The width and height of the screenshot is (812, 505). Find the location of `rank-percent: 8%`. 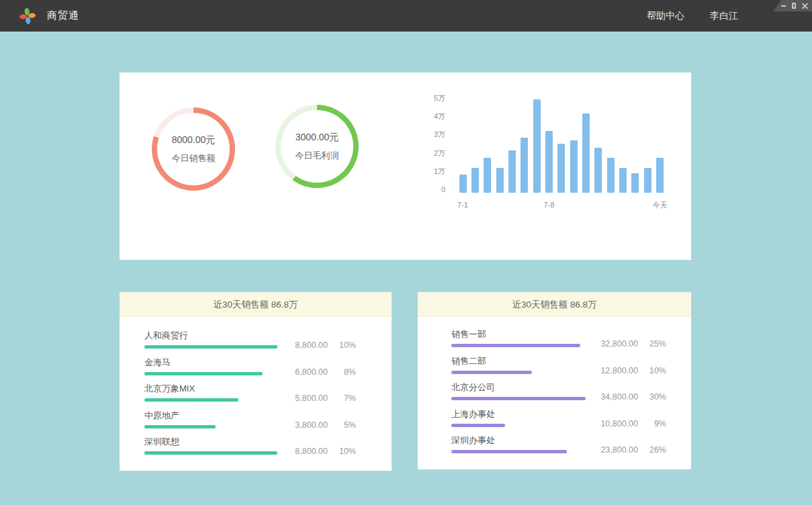

rank-percent: 8% is located at coordinates (342, 372).